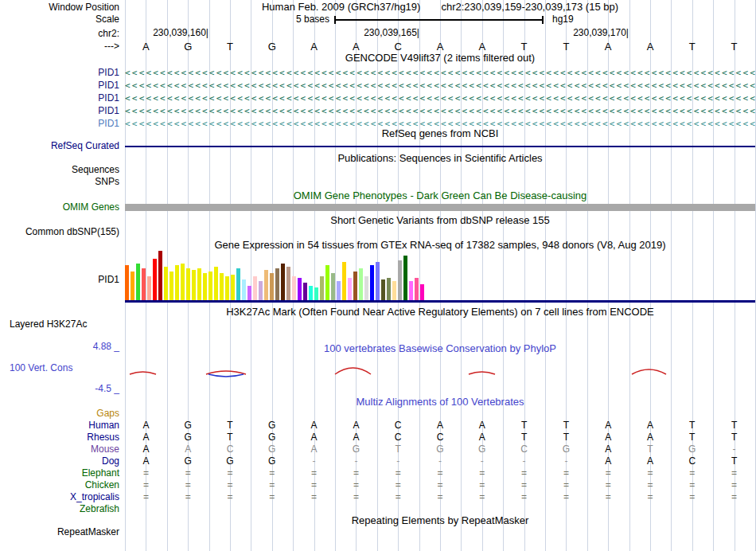  I want to click on gtex-expression-barchart, so click(276, 276).